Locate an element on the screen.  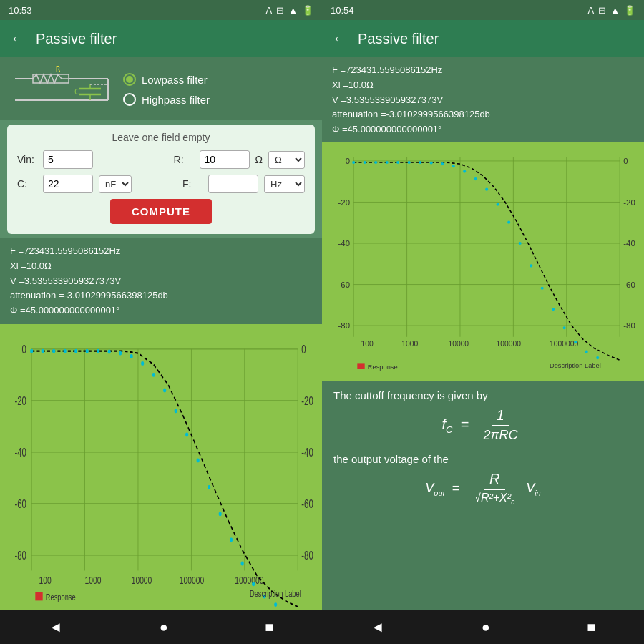
highpass-radio is located at coordinates (130, 99).